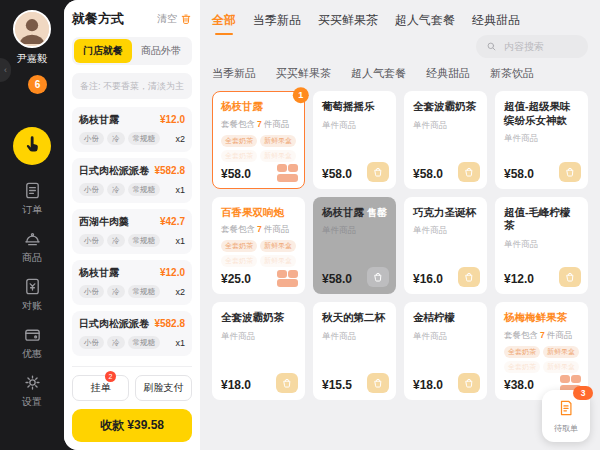 The width and height of the screenshot is (600, 450). Describe the element at coordinates (304, 74) in the screenshot. I see `subcategory-chip: 买买鲜果茶` at that location.